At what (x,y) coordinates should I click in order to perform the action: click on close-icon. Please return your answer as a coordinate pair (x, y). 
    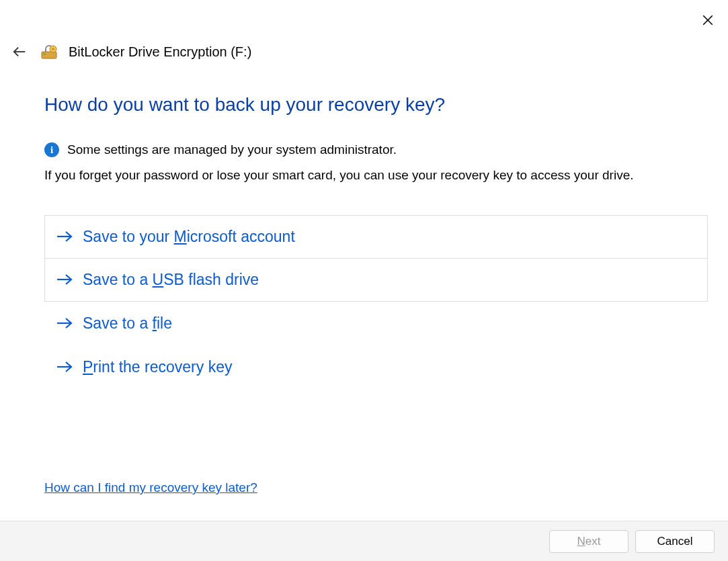
    Looking at the image, I should click on (708, 20).